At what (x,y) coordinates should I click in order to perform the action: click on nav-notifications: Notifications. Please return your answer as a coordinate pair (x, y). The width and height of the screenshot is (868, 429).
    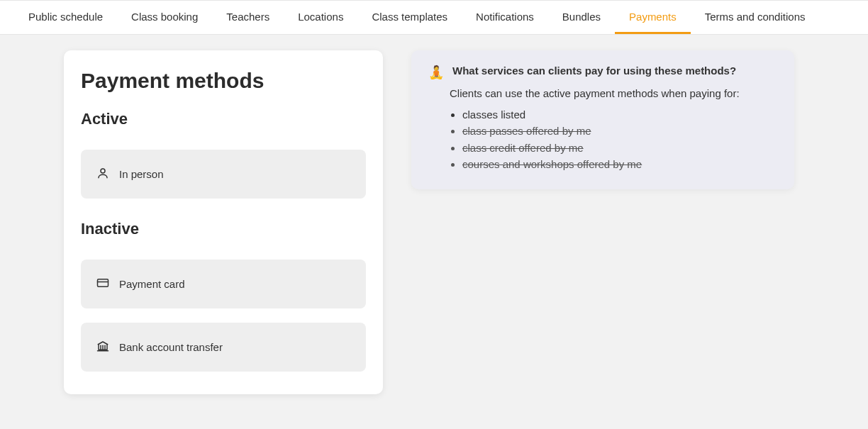
    Looking at the image, I should click on (505, 17).